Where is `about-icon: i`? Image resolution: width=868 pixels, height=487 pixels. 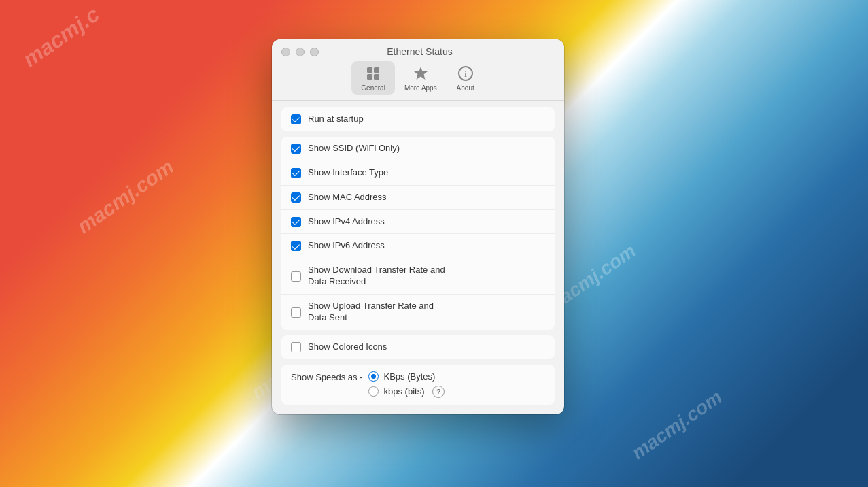 about-icon: i is located at coordinates (466, 73).